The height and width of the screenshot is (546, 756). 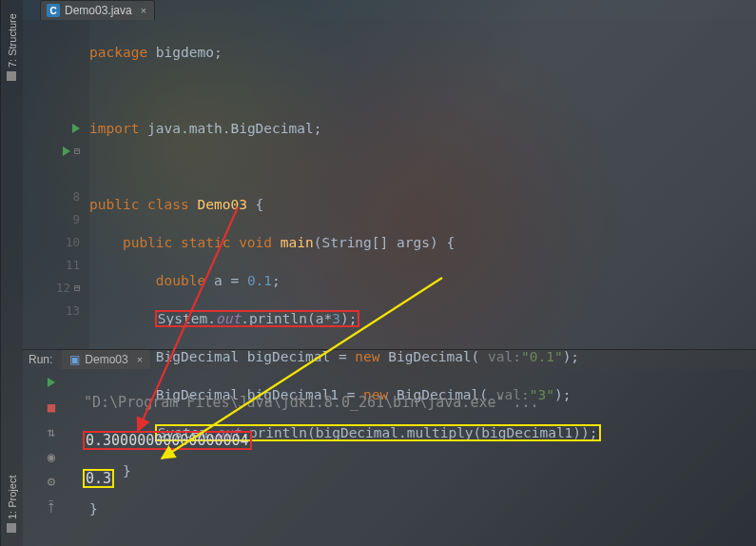 What do you see at coordinates (184, 52) in the screenshot?
I see `code-token: bigdemo;` at bounding box center [184, 52].